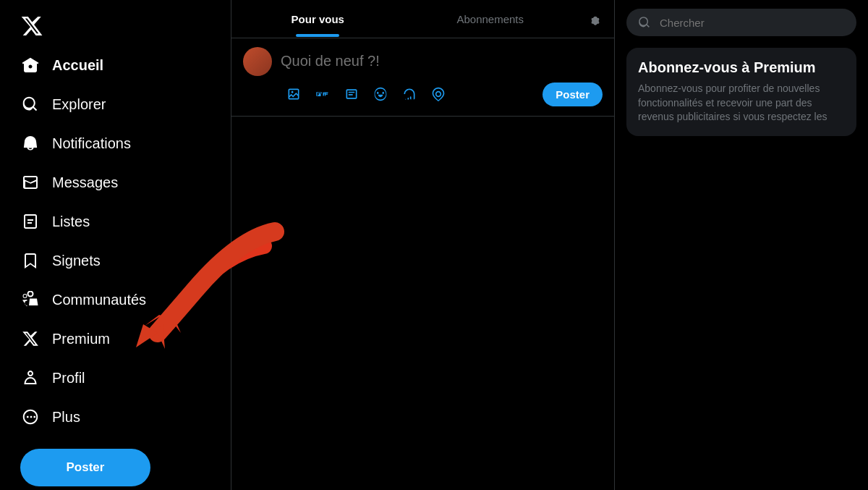 The width and height of the screenshot is (868, 490). Describe the element at coordinates (69, 378) in the screenshot. I see `sidebar-item-label-profil: Profil` at that location.